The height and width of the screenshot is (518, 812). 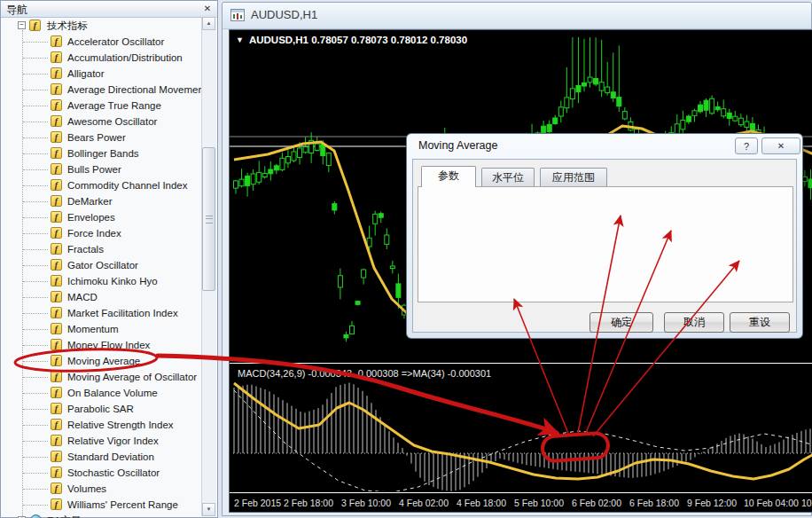 What do you see at coordinates (457, 145) in the screenshot?
I see `dialog-title: Moving Average` at bounding box center [457, 145].